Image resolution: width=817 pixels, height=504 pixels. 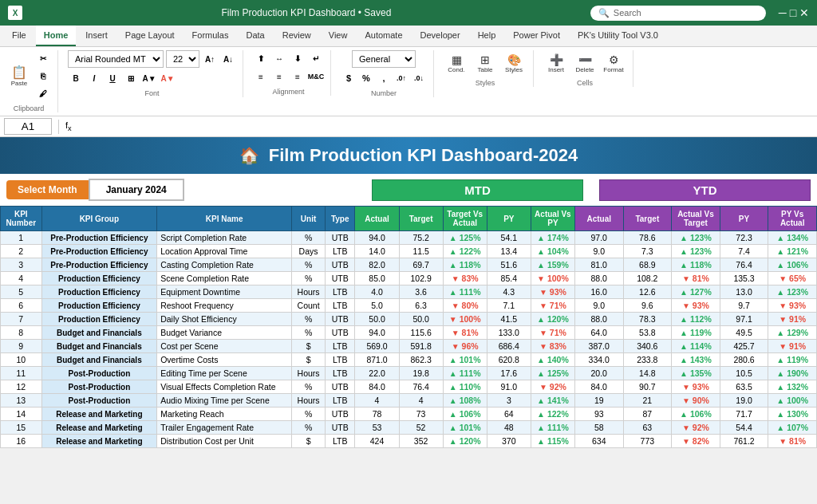 What do you see at coordinates (150, 36) in the screenshot?
I see `ribbon-tab-page-layout: Page Layout` at bounding box center [150, 36].